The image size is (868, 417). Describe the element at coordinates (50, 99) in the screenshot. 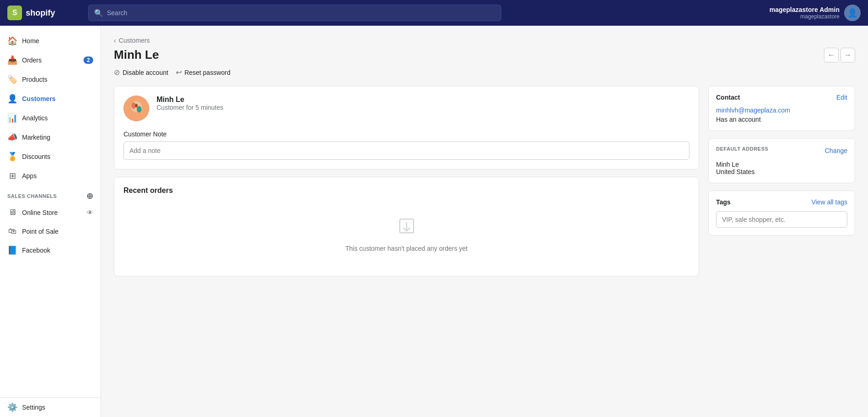

I see `sidebar-item-customers: 👤 Customers` at that location.